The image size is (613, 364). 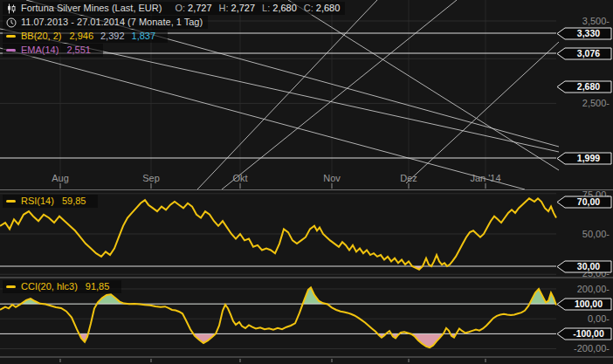 What do you see at coordinates (180, 9) in the screenshot?
I see `open-label: O:` at bounding box center [180, 9].